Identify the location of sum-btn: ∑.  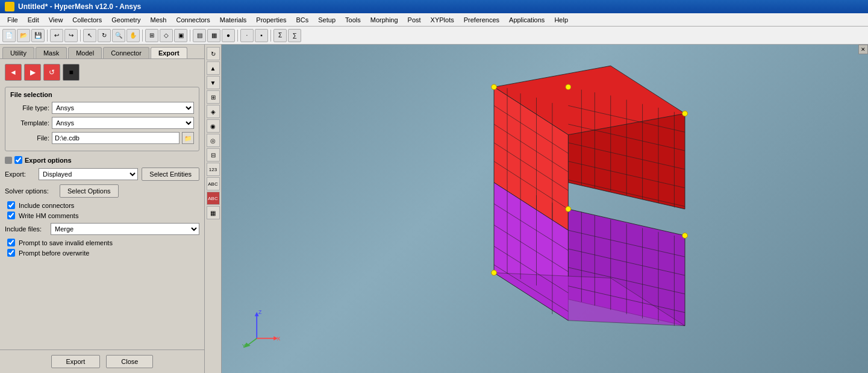
(295, 36).